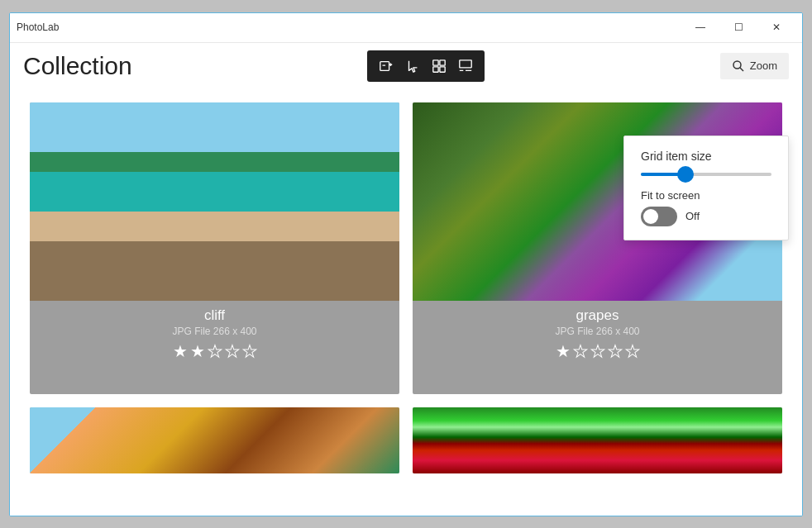 Image resolution: width=812 pixels, height=528 pixels. Describe the element at coordinates (597, 331) in the screenshot. I see `photo-meta-grapes: JPG File 266 x 400` at that location.